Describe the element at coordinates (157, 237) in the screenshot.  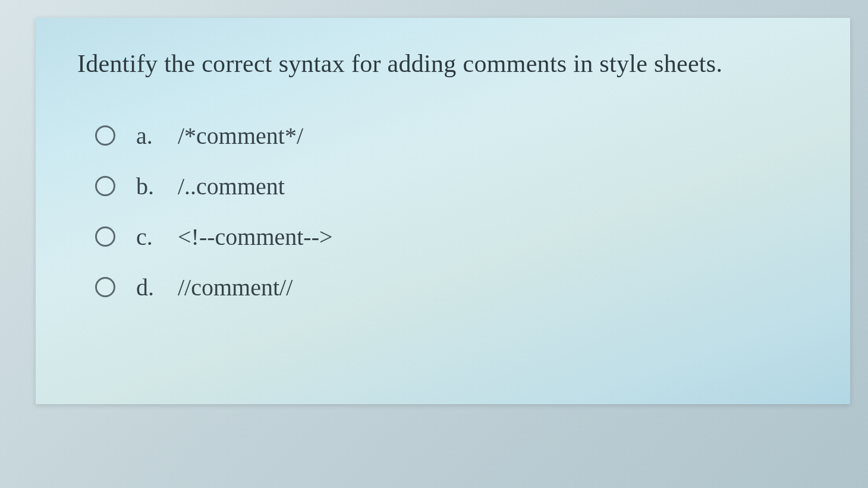
I see `option-c-letter: c.` at that location.